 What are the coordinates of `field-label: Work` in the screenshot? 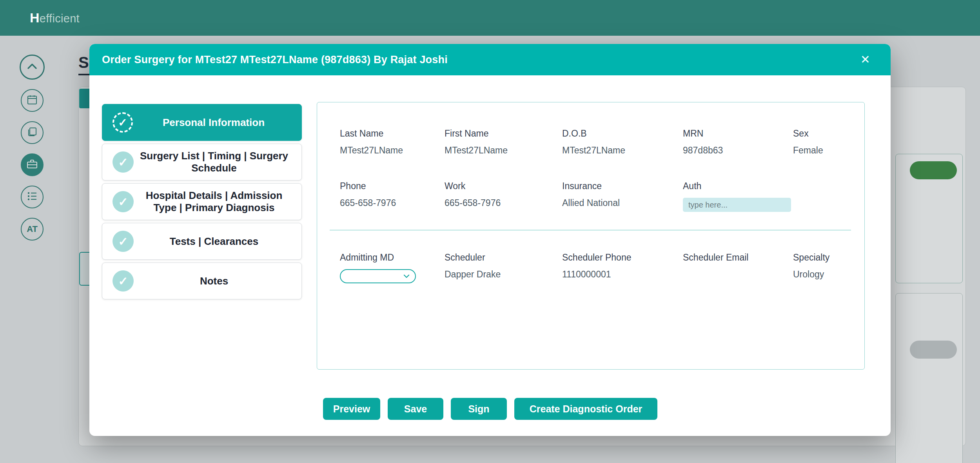 It's located at (503, 186).